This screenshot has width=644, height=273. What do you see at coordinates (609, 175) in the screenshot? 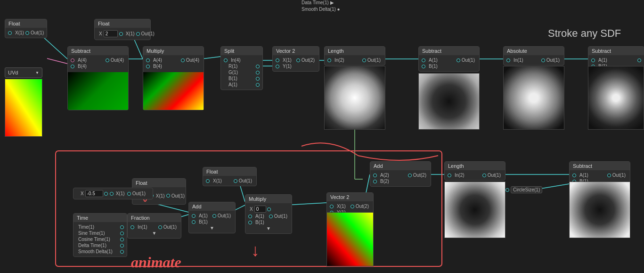
I see `subtract4-out-port` at bounding box center [609, 175].